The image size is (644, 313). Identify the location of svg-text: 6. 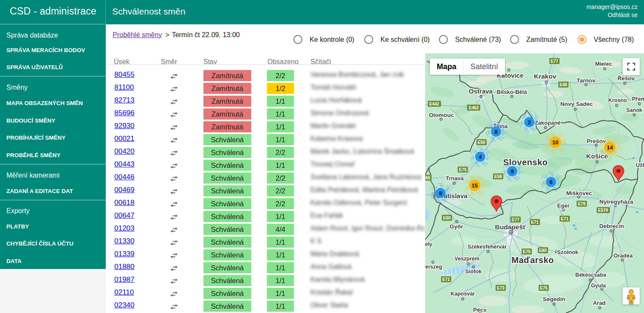
(551, 182).